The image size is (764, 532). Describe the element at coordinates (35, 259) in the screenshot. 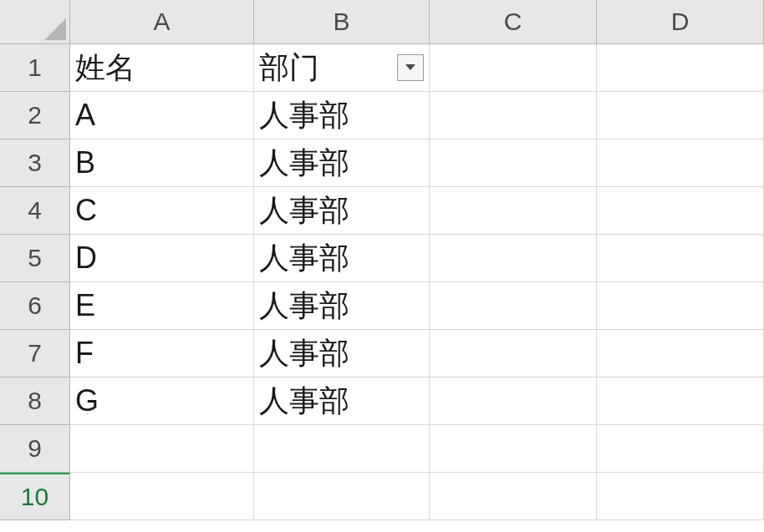

I see `row-header-5: 5` at that location.